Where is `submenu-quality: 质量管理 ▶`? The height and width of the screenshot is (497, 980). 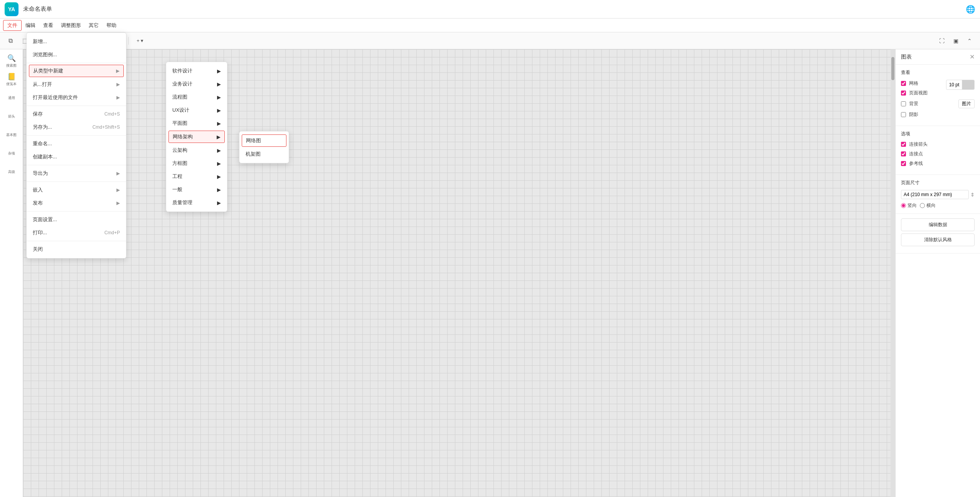 submenu-quality: 质量管理 ▶ is located at coordinates (197, 203).